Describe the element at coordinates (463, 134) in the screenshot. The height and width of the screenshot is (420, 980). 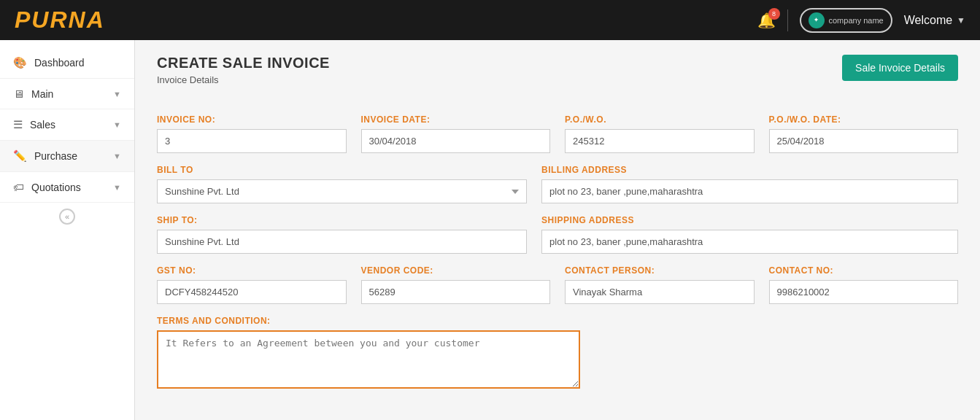
I see `invoice-date-group: INVOICE DATE:` at that location.